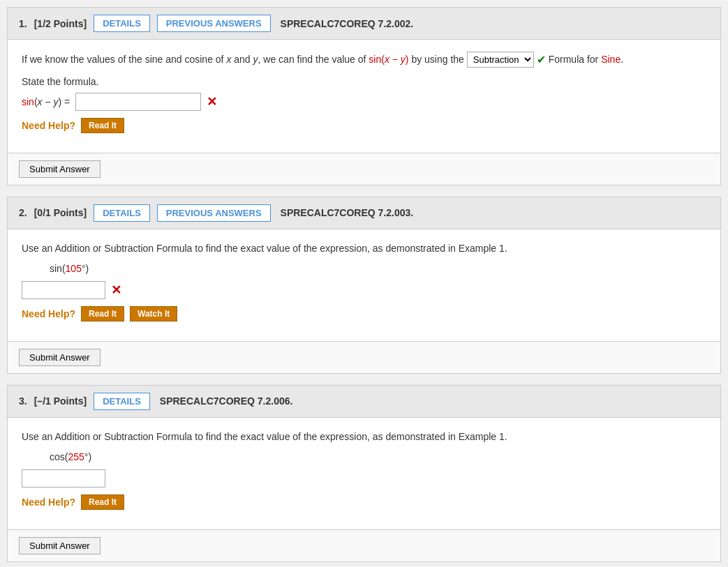 Image resolution: width=728 pixels, height=567 pixels. Describe the element at coordinates (364, 248) in the screenshot. I see `question-text-2: Use an Addition or Subtraction Formula t…` at that location.